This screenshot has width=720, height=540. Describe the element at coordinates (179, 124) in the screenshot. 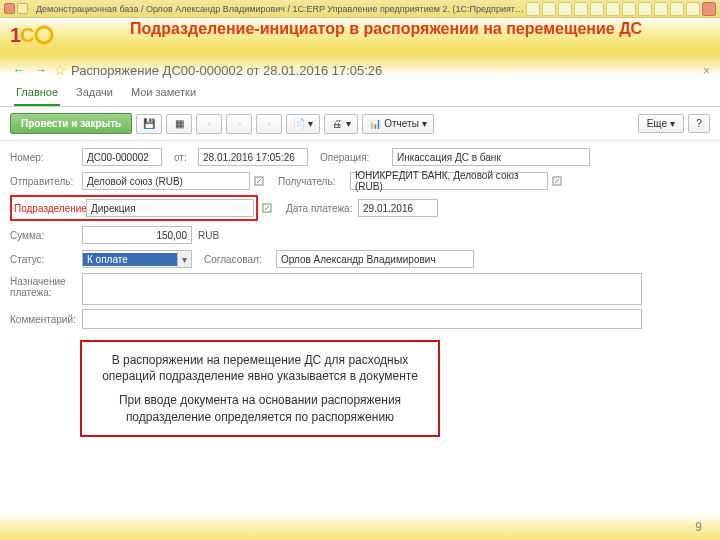

I see `post-icon: ▦` at that location.